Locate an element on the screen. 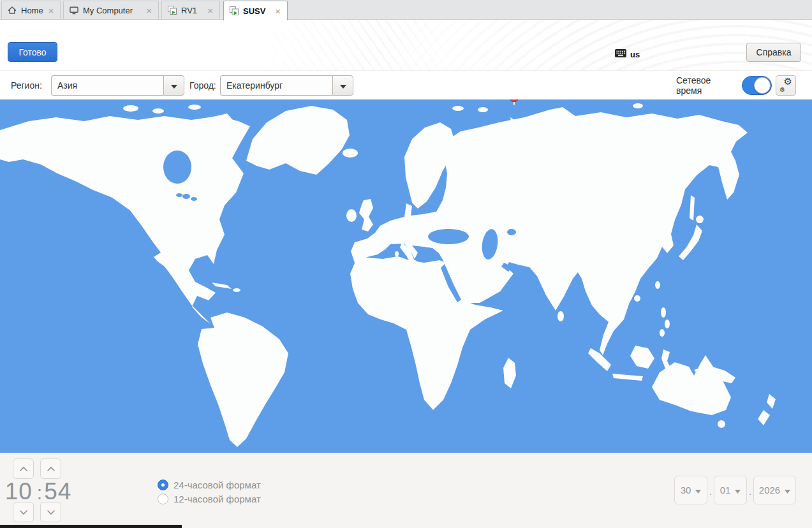 This screenshot has height=528, width=812. keyboard-icon is located at coordinates (621, 54).